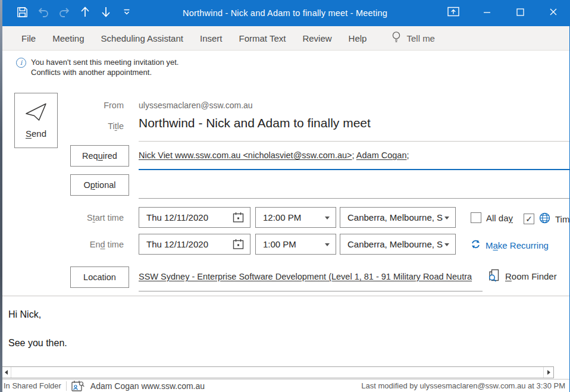  I want to click on status-bar: In Shared Folder Adam Cogan www.ssw.com.…, so click(285, 385).